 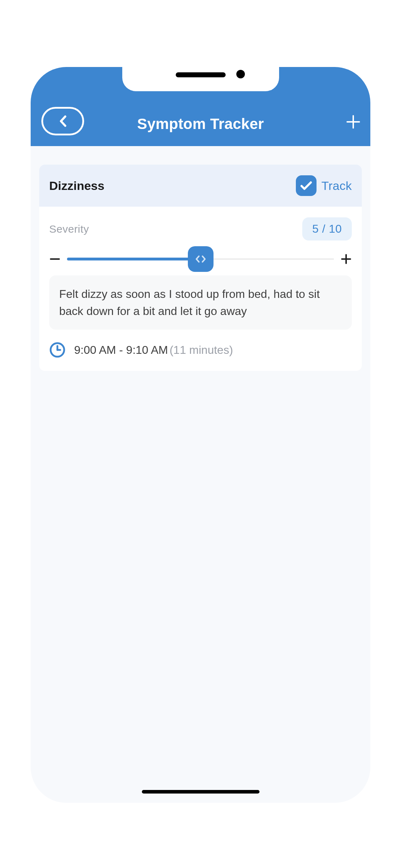 I want to click on slider-fill, so click(x=134, y=259).